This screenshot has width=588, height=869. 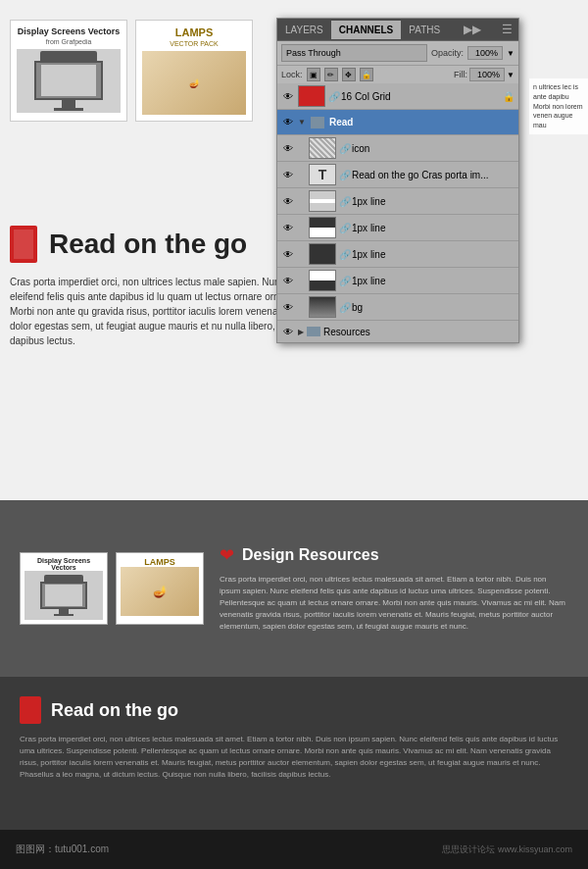 What do you see at coordinates (69, 31) in the screenshot?
I see `card1-title: Display Screens Vectors` at bounding box center [69, 31].